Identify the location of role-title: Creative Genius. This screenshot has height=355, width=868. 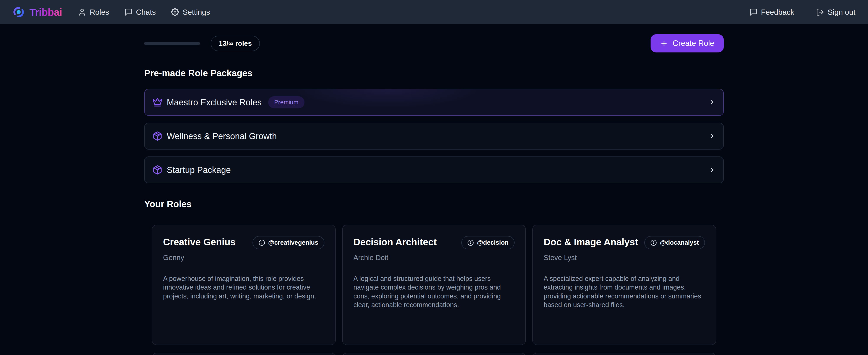
(199, 242).